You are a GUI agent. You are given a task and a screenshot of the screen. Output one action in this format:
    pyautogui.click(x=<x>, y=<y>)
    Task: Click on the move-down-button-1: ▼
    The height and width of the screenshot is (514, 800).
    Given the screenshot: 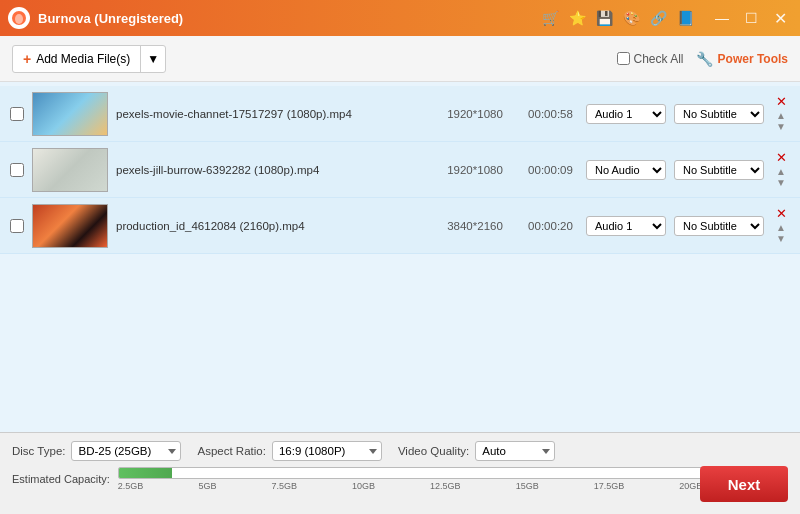 What is the action you would take?
    pyautogui.click(x=781, y=126)
    